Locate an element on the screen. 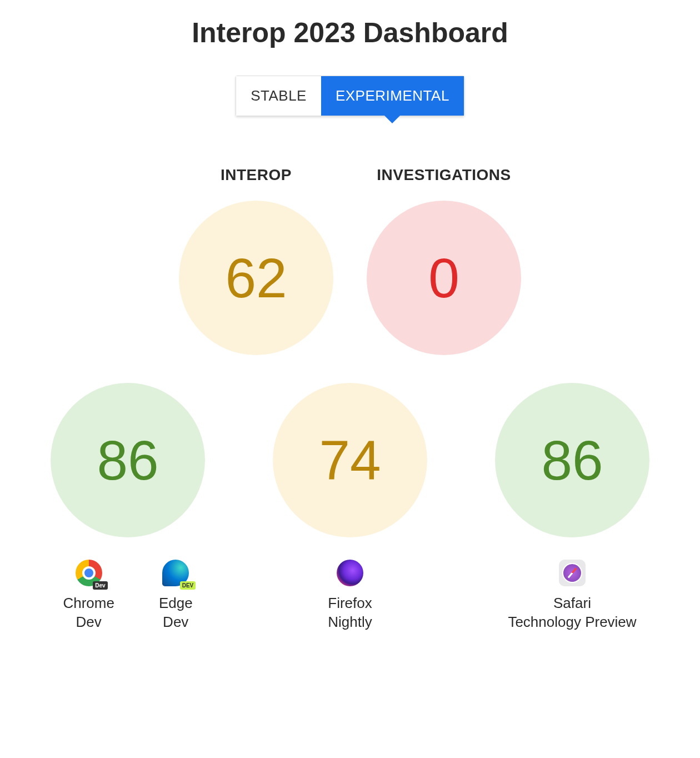  edge-dev-item: DEV Edge Dev is located at coordinates (176, 595).